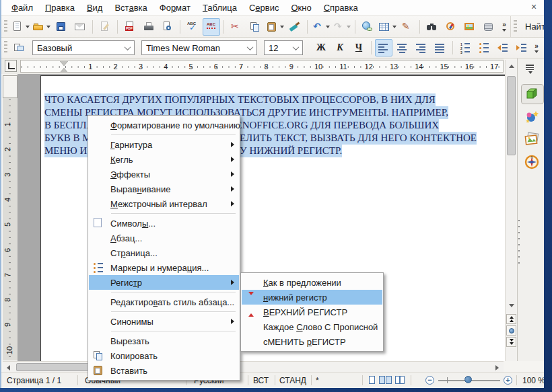 This screenshot has width=552, height=392. What do you see at coordinates (532, 116) in the screenshot?
I see `sidebar-tab-styles` at bounding box center [532, 116].